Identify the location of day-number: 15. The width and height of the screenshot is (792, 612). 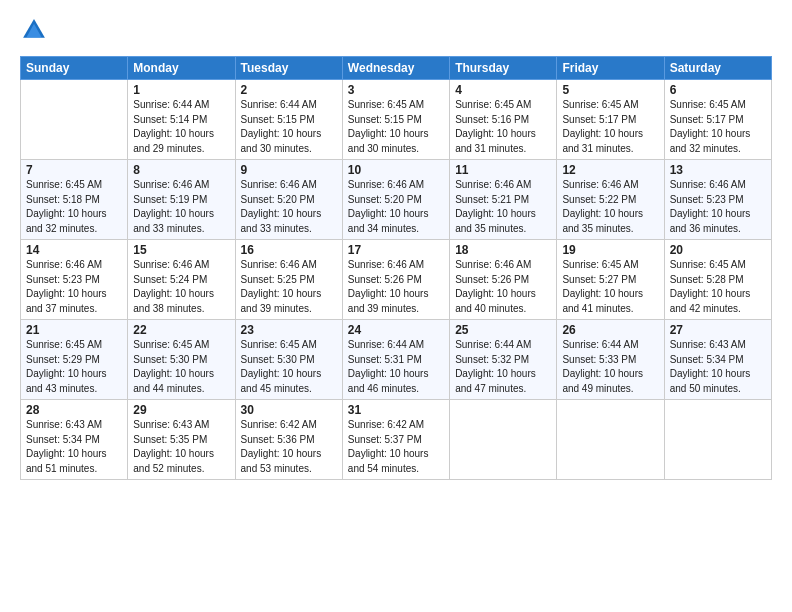
(181, 250).